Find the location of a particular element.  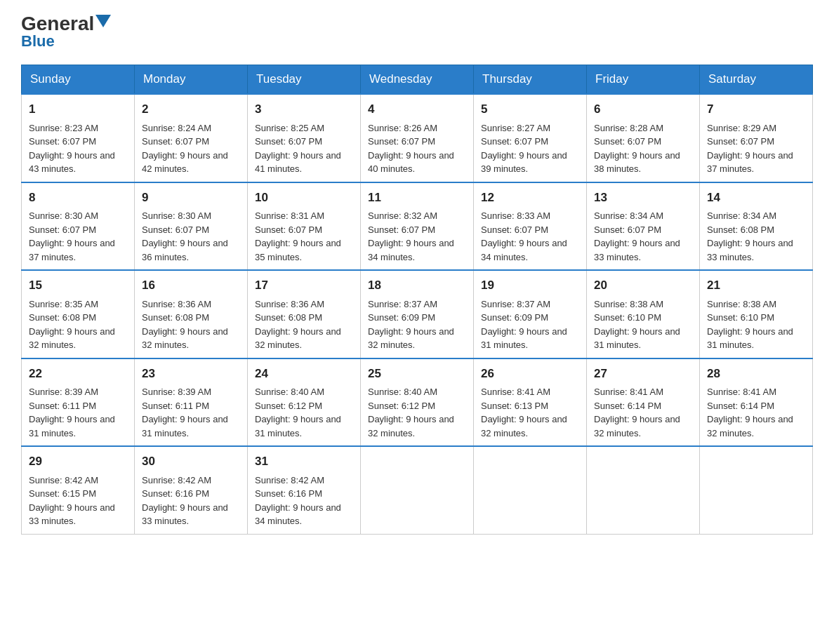

day-info: Sunrise: 8:28 AMSunset: 6:07 PMDaylight:… is located at coordinates (637, 149).